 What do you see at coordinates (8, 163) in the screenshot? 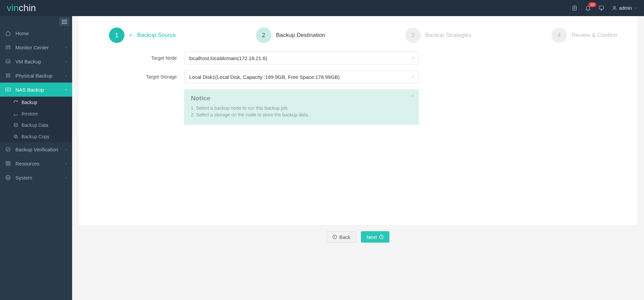
I see `grid-icon` at bounding box center [8, 163].